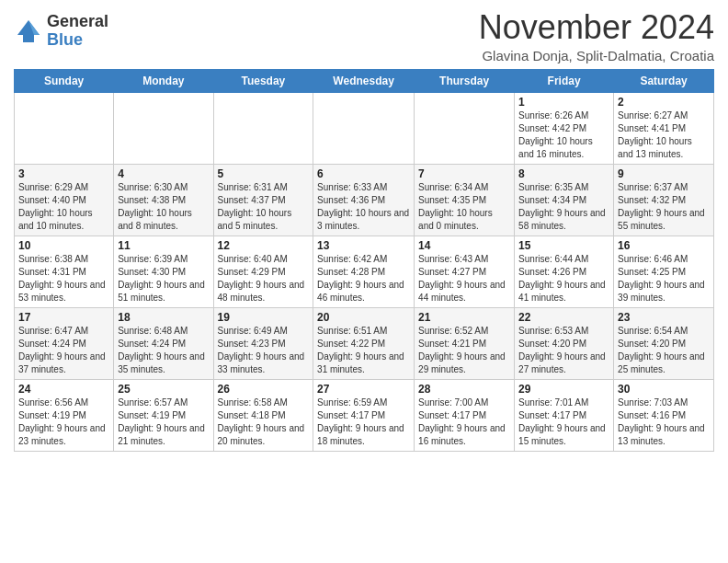  Describe the element at coordinates (564, 317) in the screenshot. I see `day-number: 22` at that location.